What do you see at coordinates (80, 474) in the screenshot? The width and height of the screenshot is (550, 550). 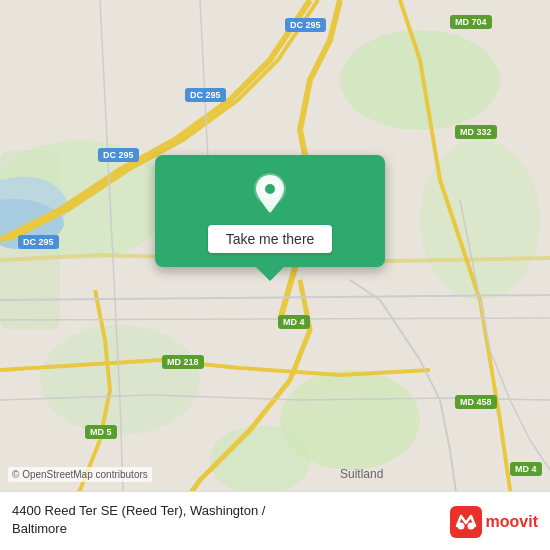 I see `copyright-text: © OpenStreetMap contributors` at bounding box center [80, 474].